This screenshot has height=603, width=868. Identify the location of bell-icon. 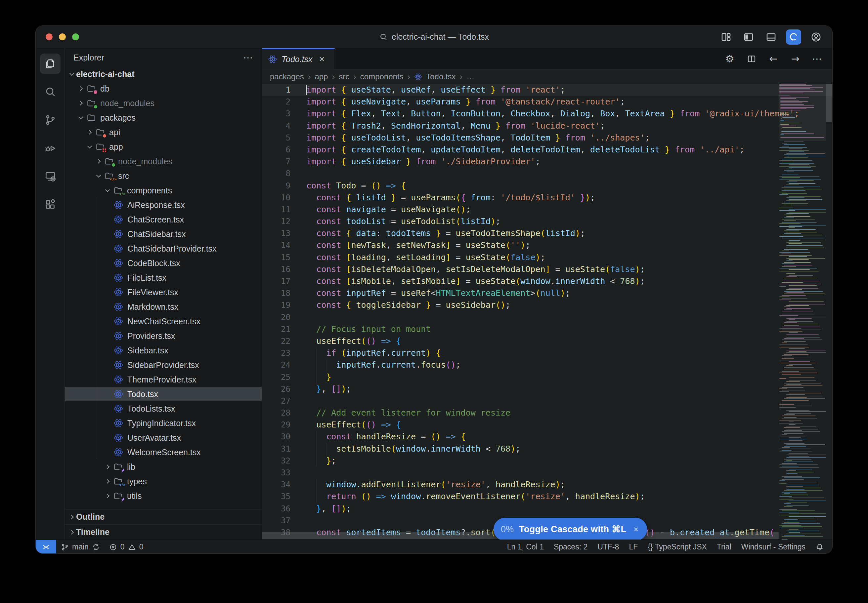
(820, 547).